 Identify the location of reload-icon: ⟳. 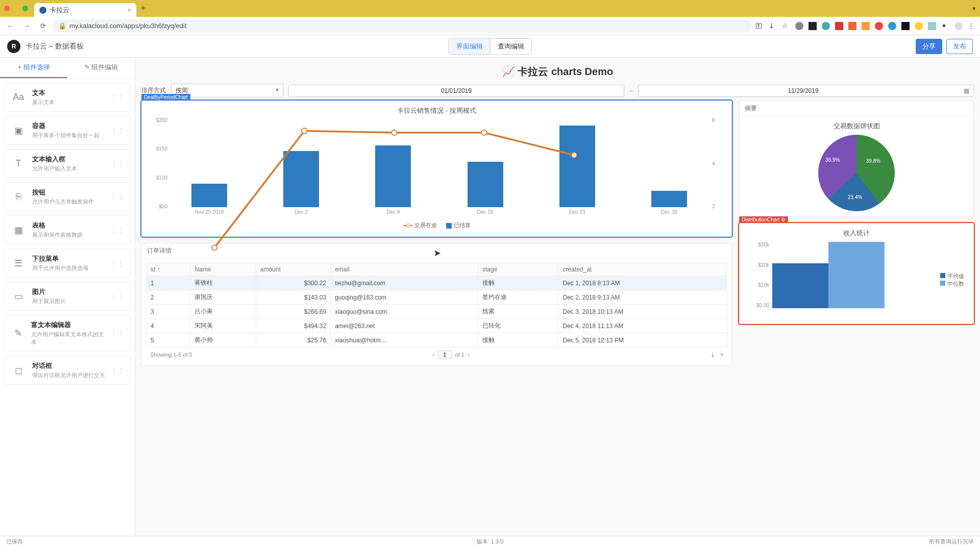
(43, 26).